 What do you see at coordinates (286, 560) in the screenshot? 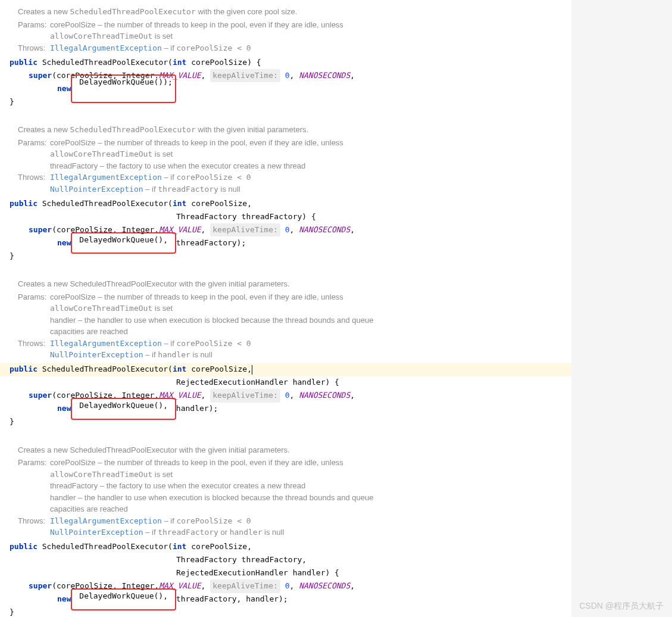
I see `code-line: ThreadFactory threadFactory,` at bounding box center [286, 560].